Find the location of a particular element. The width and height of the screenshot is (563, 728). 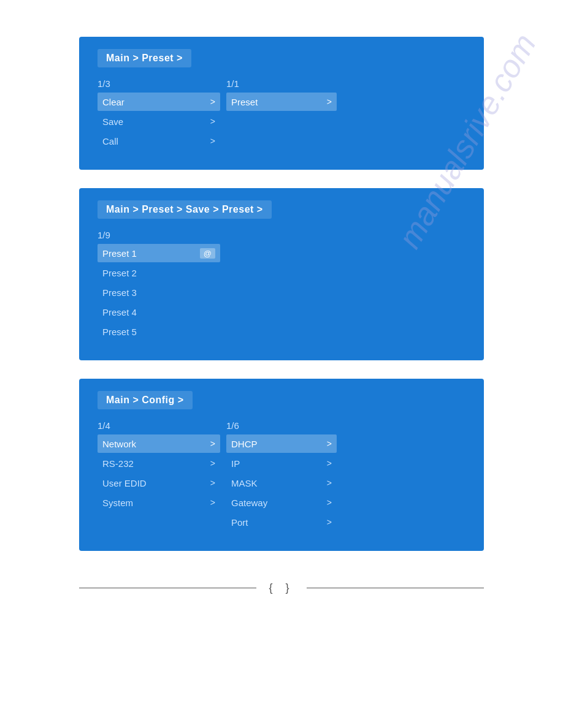

panel-2-preset3-label: Preset 3 is located at coordinates (159, 293).